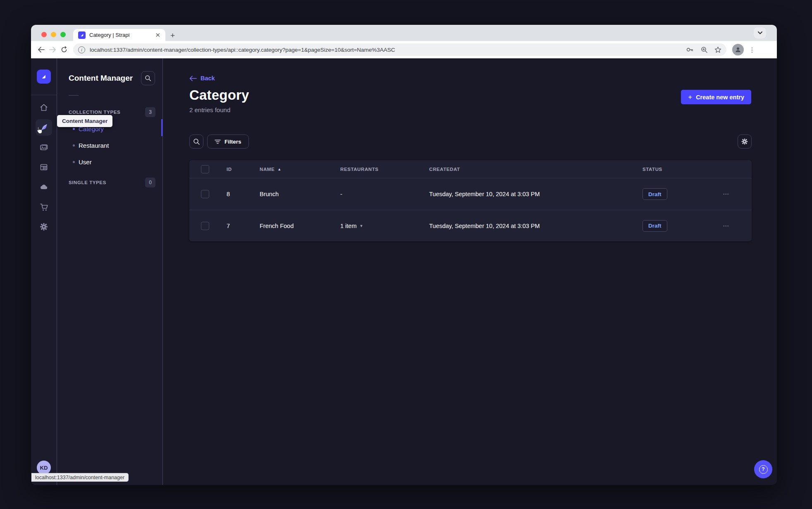  Describe the element at coordinates (300, 169) in the screenshot. I see `column-header-name: NAME ▲` at that location.